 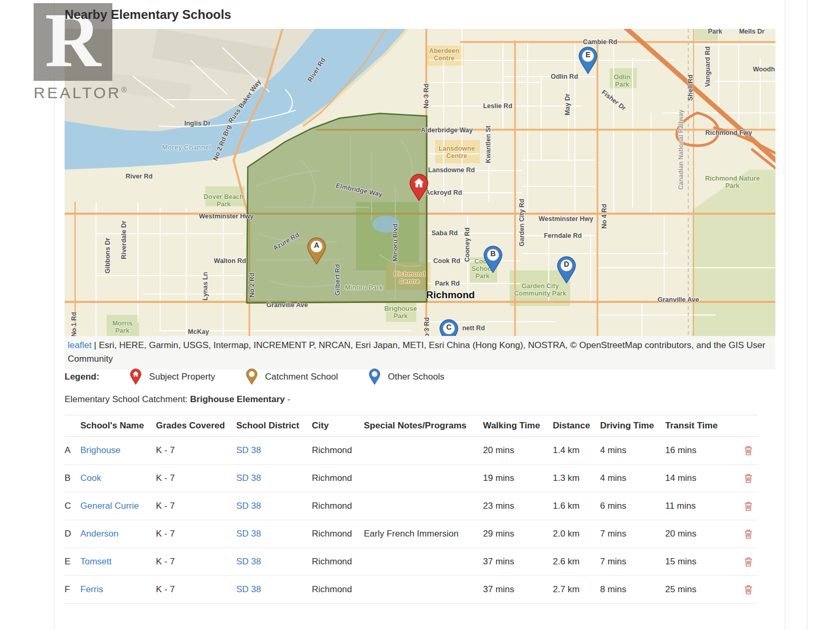 What do you see at coordinates (80, 345) in the screenshot?
I see `leaflet-link: leaflet` at bounding box center [80, 345].